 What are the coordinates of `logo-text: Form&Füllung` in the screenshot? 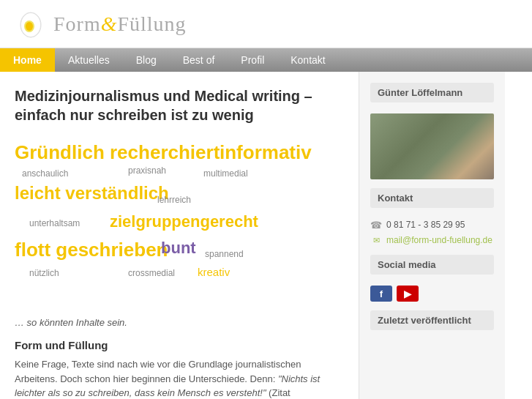 It's located at (120, 24).